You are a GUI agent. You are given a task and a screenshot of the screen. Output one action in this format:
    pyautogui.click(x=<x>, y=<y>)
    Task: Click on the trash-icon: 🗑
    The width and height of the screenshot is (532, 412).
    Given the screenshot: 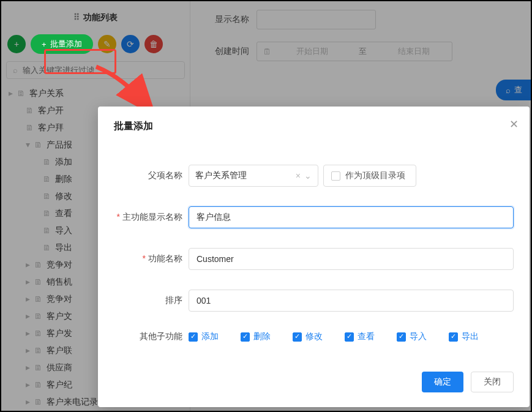 What is the action you would take?
    pyautogui.click(x=154, y=44)
    